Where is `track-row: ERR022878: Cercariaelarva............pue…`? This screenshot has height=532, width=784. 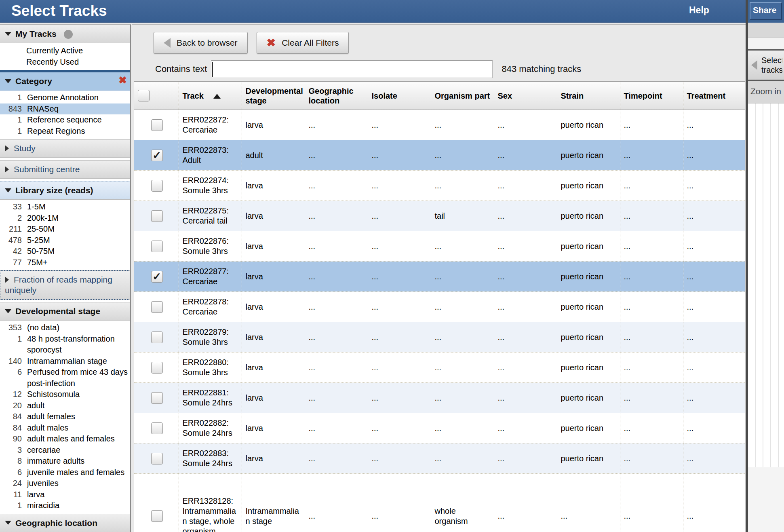
track-row: ERR022878: Cercariaelarva............pue… is located at coordinates (440, 307).